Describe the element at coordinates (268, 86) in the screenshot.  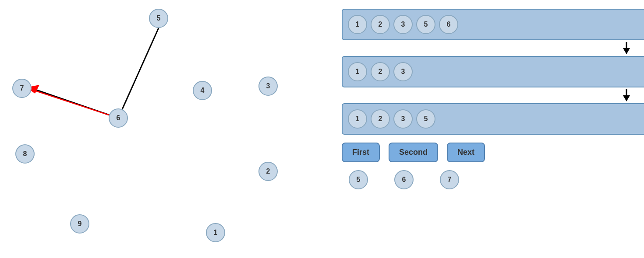
I see `node-3: 3` at that location.